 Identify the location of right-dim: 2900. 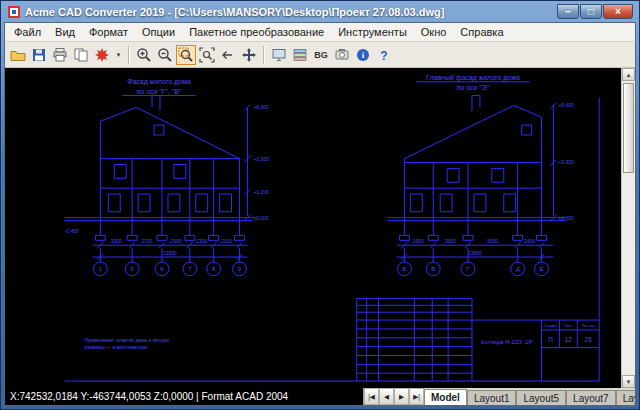
(418, 242).